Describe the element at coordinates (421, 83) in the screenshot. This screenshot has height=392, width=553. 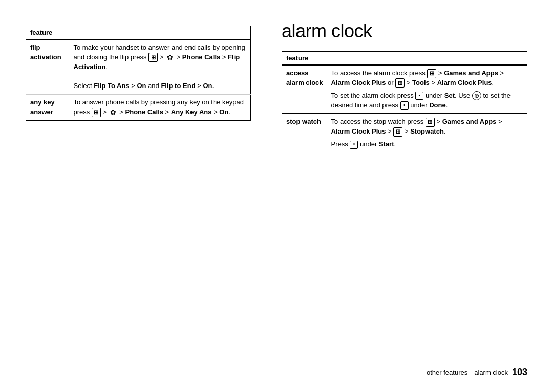
I see `bold-text: Tools` at that location.